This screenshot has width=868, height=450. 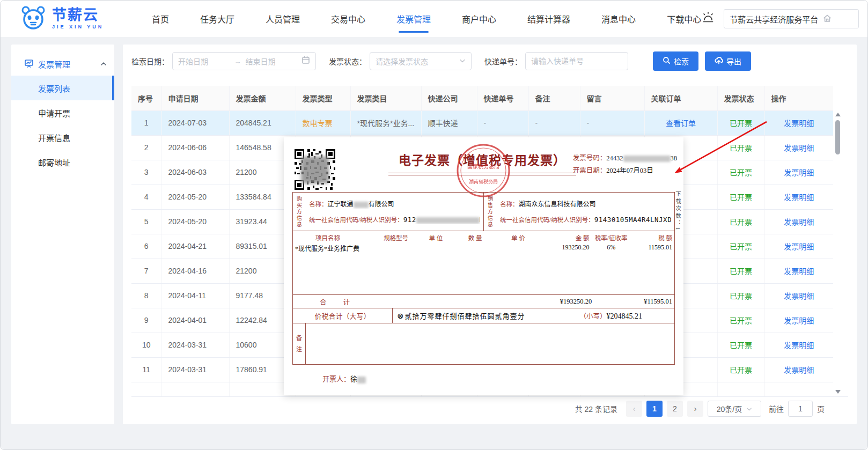 I want to click on item-tax-rate: 6%, so click(x=612, y=248).